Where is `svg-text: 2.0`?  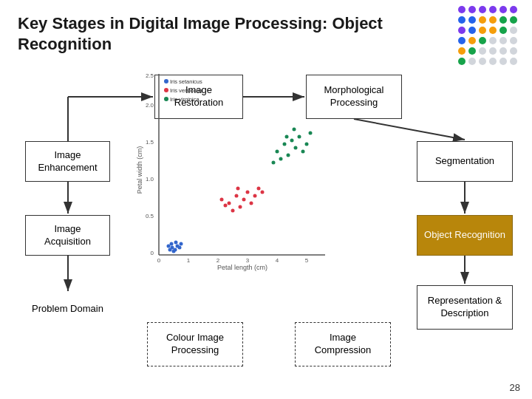 svg-text: 2.0 is located at coordinates (150, 105).